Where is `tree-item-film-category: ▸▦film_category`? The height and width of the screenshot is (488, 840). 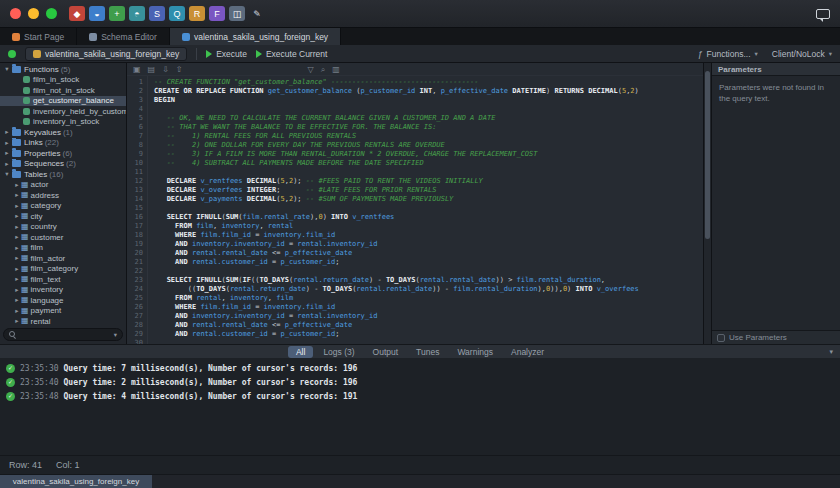 tree-item-film-category: ▸▦film_category is located at coordinates (63, 270).